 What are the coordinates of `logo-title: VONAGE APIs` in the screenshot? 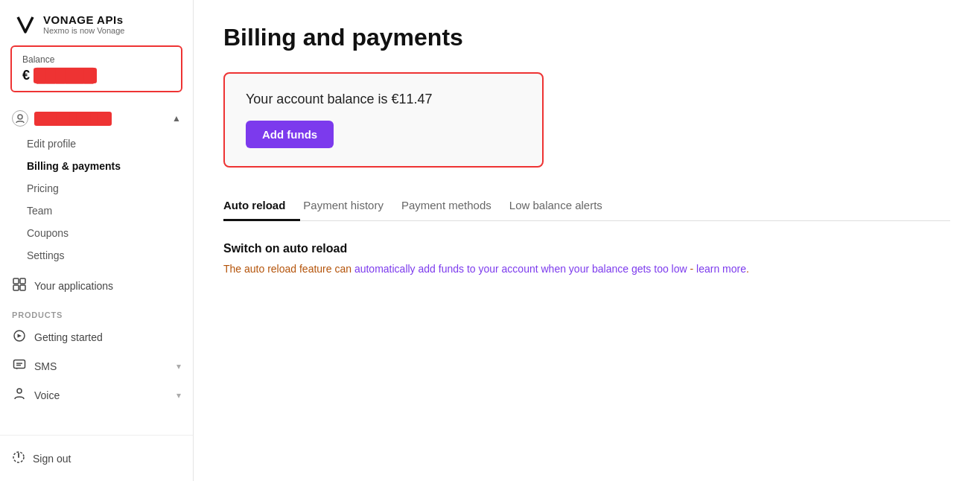 It's located at (83, 19).